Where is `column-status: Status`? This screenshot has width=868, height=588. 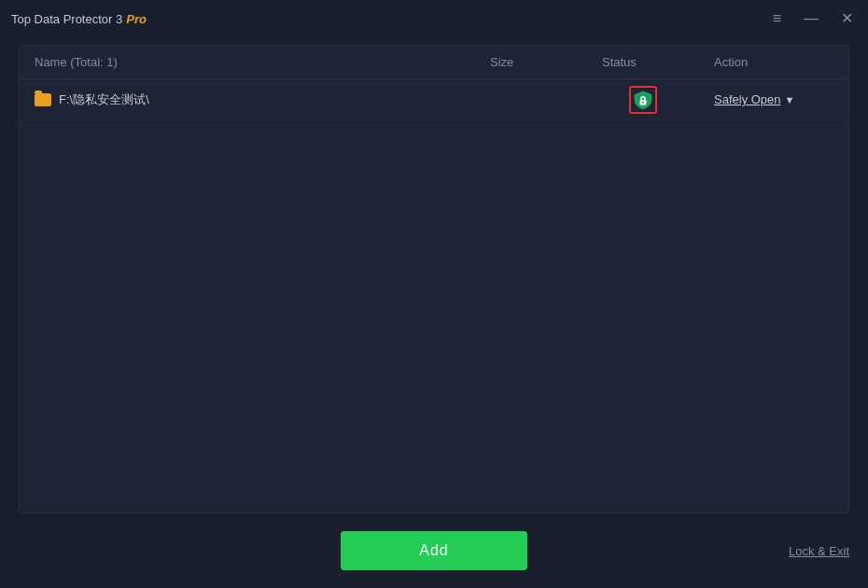
column-status: Status is located at coordinates (643, 62).